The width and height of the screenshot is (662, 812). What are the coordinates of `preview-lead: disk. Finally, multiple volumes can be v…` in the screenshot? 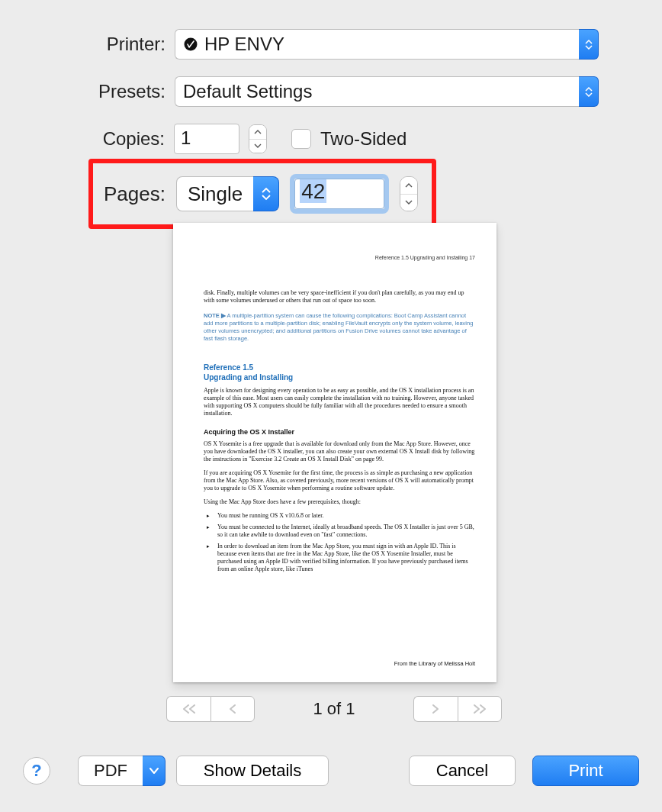 It's located at (339, 297).